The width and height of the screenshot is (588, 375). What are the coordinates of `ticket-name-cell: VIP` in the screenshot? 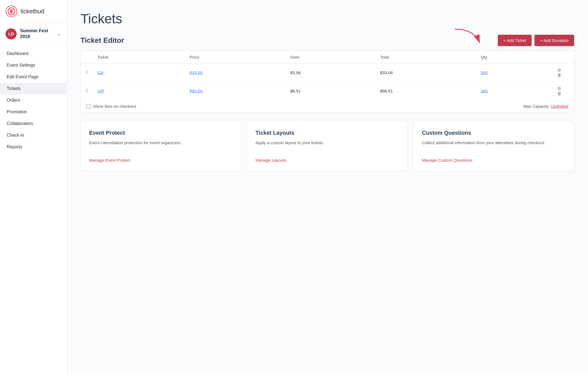 It's located at (139, 91).